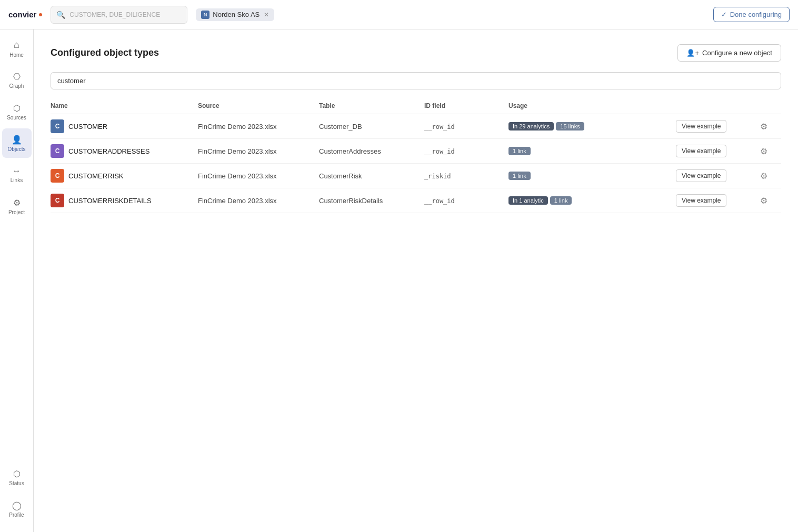 The image size is (798, 532). Describe the element at coordinates (756, 15) in the screenshot. I see `done-button-label: Done configuring` at that location.